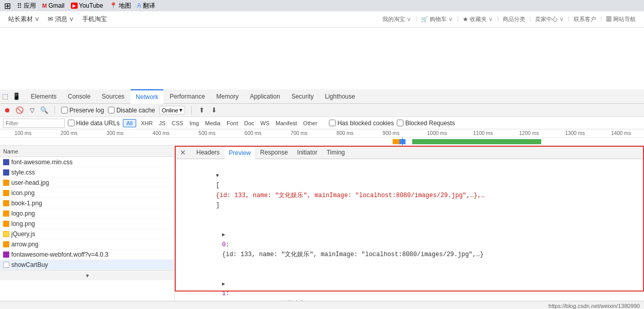 Image resolution: width=644 pixels, height=309 pixels. What do you see at coordinates (5, 96) in the screenshot?
I see `inspect-icon: ⬚` at bounding box center [5, 96].